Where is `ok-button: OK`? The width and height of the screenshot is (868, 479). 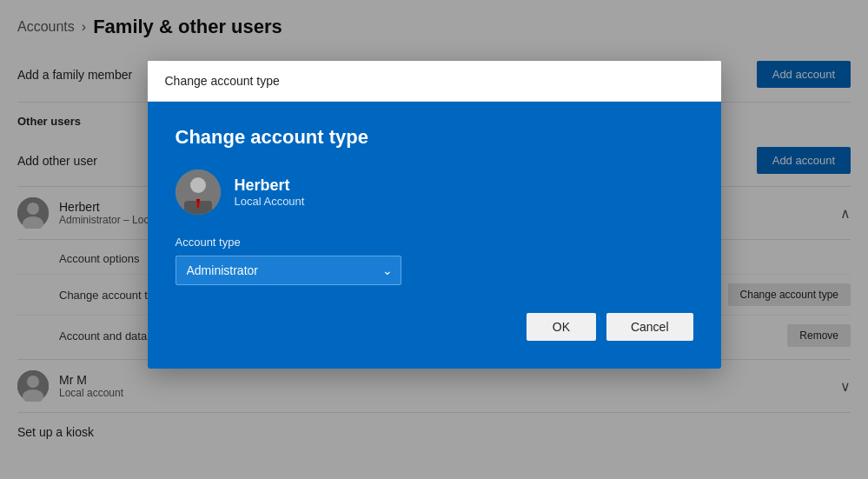
ok-button: OK is located at coordinates (561, 327).